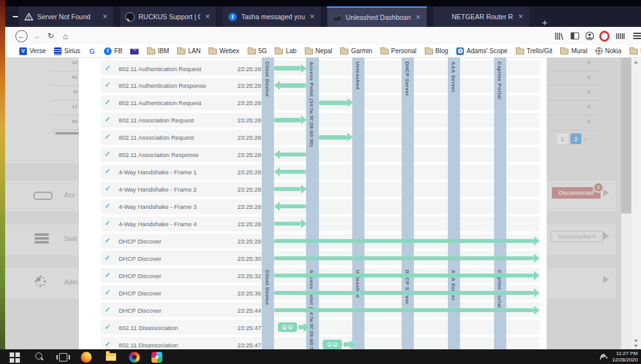 The image size is (641, 364). What do you see at coordinates (332, 345) in the screenshot?
I see `event-status-badge` at bounding box center [332, 345].